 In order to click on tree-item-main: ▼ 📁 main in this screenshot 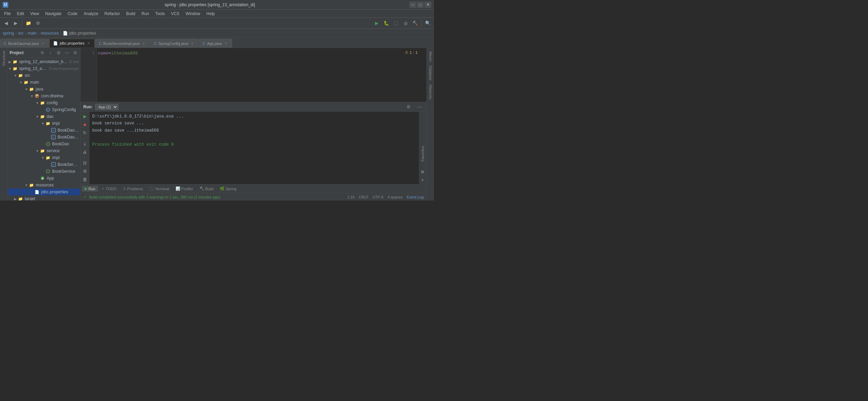, I will do `click(44, 82)`.